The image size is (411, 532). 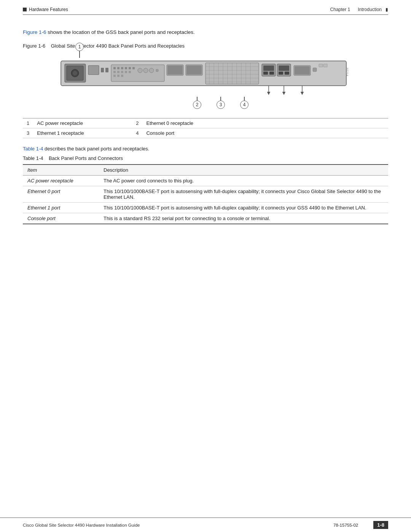 What do you see at coordinates (118, 46) in the screenshot?
I see `figure-title: Global Site Selector 4490 Back Panel Por…` at bounding box center [118, 46].